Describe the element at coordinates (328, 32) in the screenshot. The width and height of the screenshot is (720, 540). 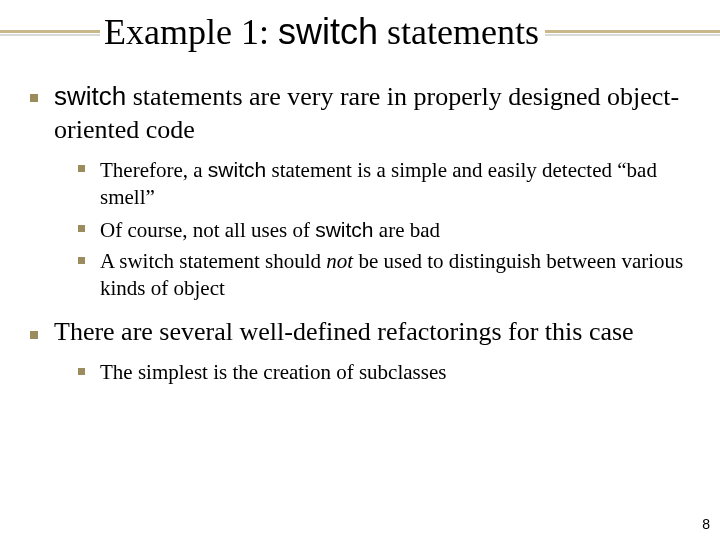
I see `title-keyword: switch` at that location.